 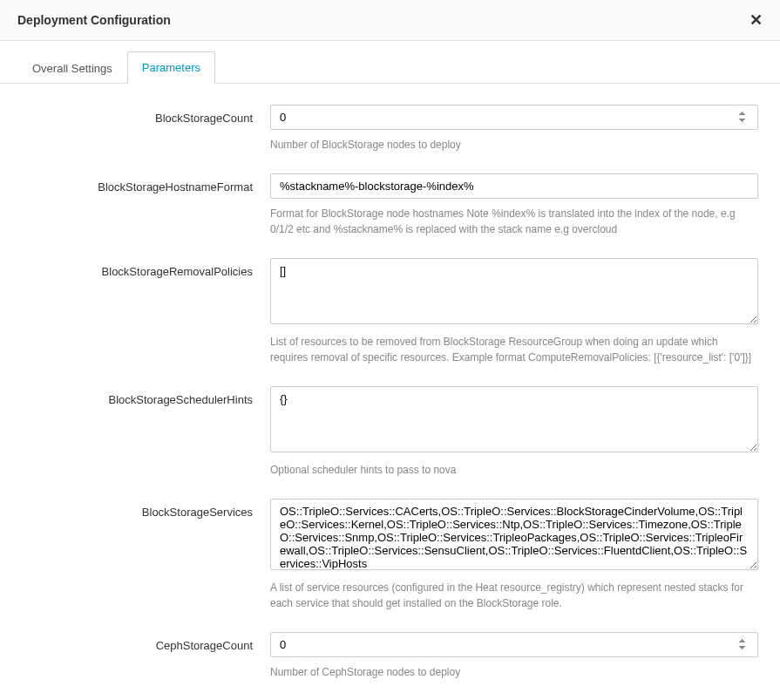 What do you see at coordinates (514, 419) in the screenshot?
I see `input-block-storage-scheduler-hints` at bounding box center [514, 419].